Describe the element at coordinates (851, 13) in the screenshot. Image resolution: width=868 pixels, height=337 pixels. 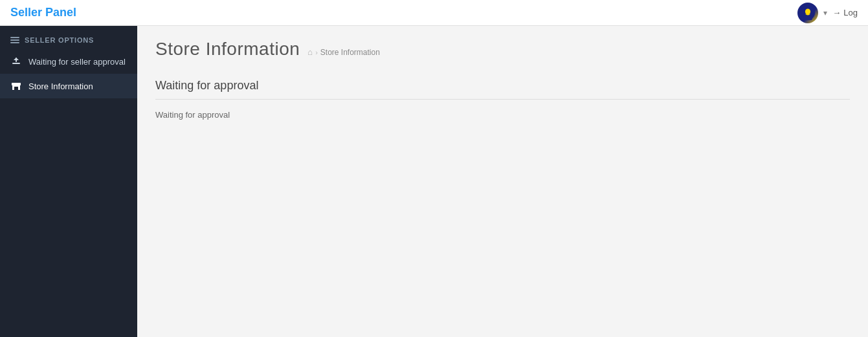
I see `logout-label: Log` at that location.